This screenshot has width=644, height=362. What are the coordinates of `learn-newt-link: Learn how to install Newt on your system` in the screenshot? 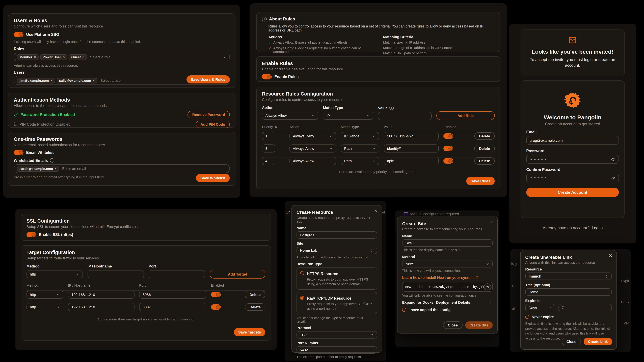 It's located at (438, 278).